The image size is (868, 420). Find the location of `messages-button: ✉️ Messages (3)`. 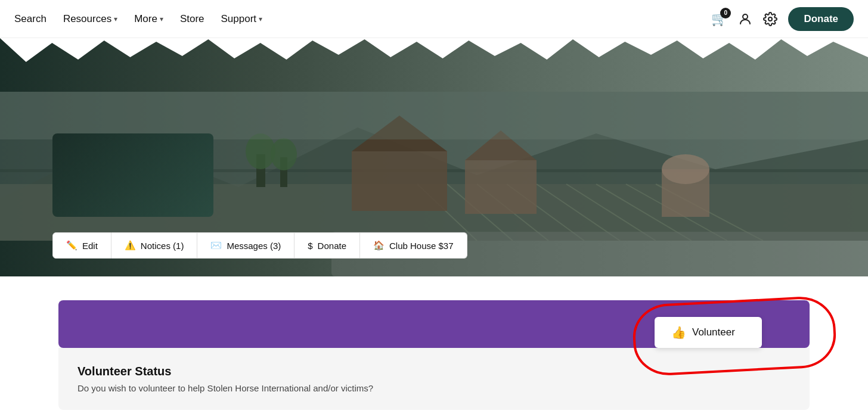

messages-button: ✉️ Messages (3) is located at coordinates (246, 245).